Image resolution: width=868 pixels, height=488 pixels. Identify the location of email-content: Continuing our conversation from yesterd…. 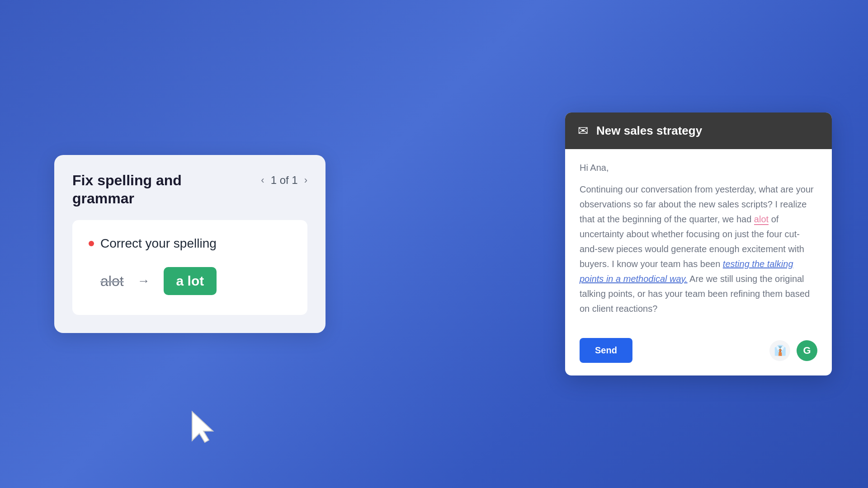
(698, 249).